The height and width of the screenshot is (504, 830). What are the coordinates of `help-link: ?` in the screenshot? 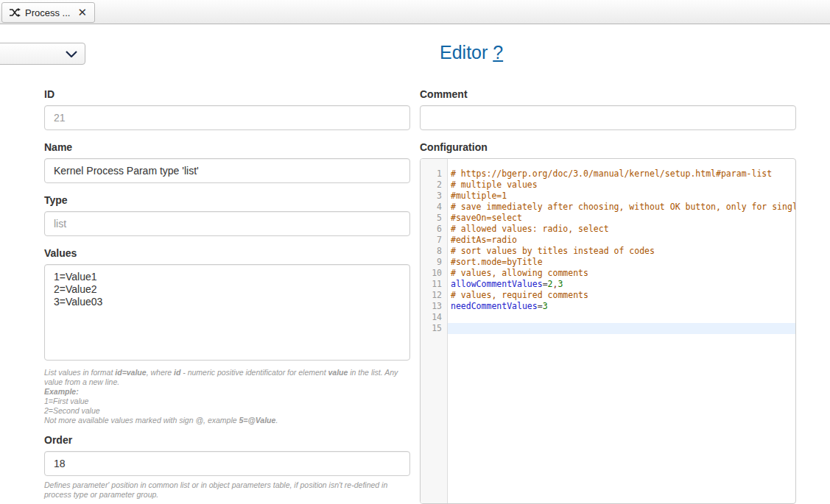 It's located at (498, 52).